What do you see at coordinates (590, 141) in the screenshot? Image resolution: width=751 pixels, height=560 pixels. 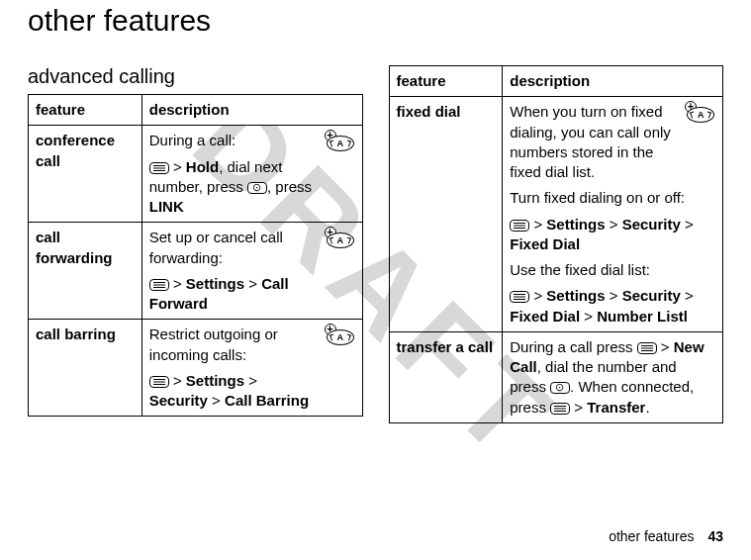 I see `desc-text: When you turn on fixed dialing, you can …` at bounding box center [590, 141].